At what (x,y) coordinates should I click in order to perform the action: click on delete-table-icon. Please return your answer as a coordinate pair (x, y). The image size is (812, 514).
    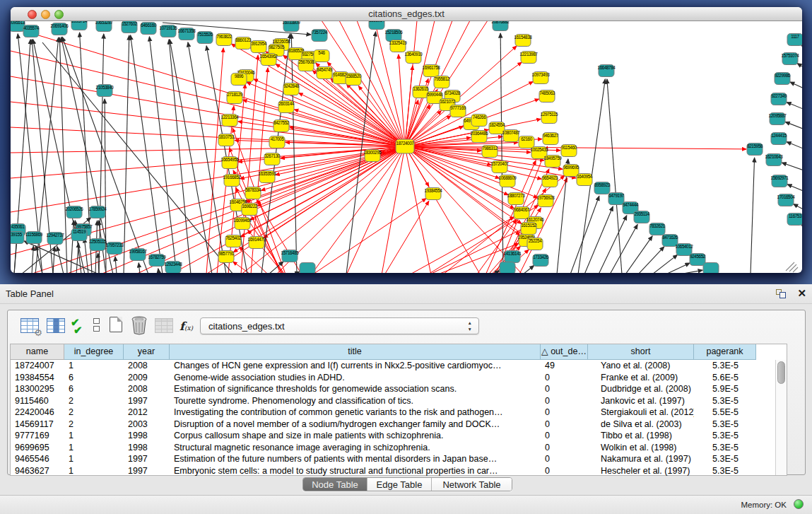
    Looking at the image, I should click on (139, 327).